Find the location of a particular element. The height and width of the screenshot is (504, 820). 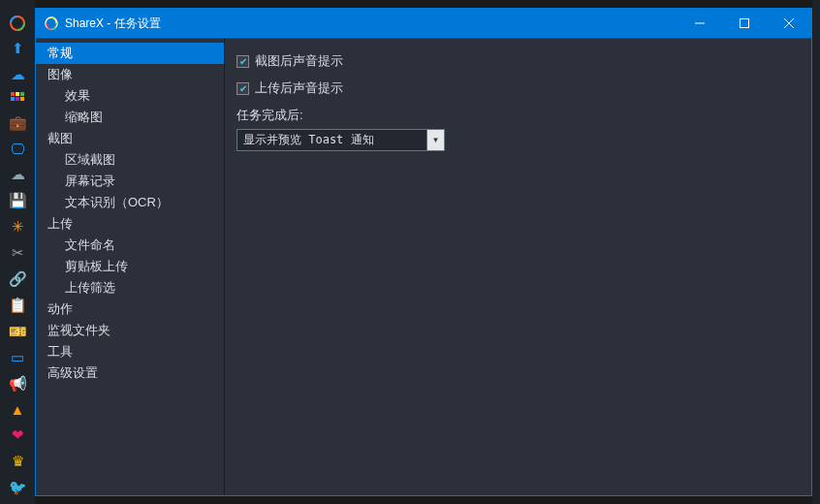

tree-item: 工具 is located at coordinates (130, 352).